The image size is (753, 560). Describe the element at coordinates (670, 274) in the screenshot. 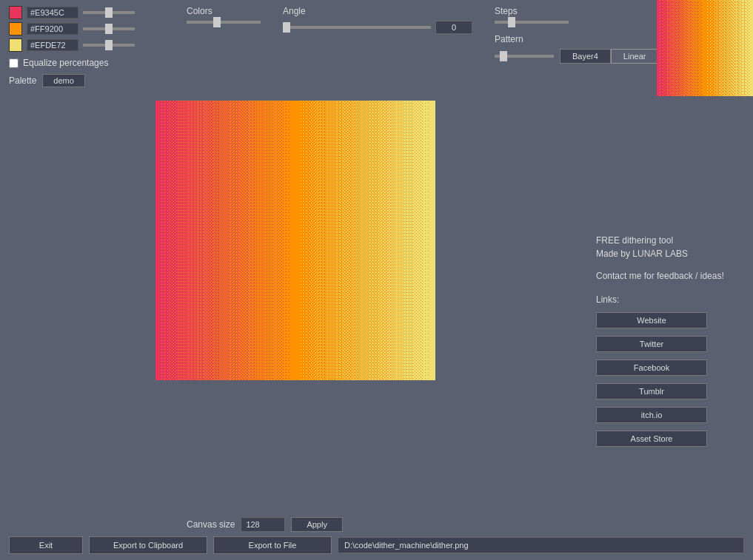

I see `right-panel: FREE dithering tool Made by LUNAR LABS C…` at that location.